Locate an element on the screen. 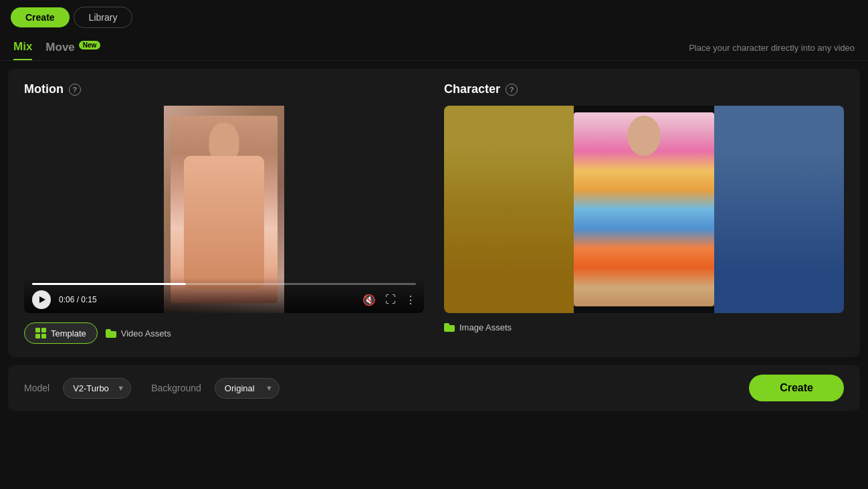  play-icon is located at coordinates (43, 300).